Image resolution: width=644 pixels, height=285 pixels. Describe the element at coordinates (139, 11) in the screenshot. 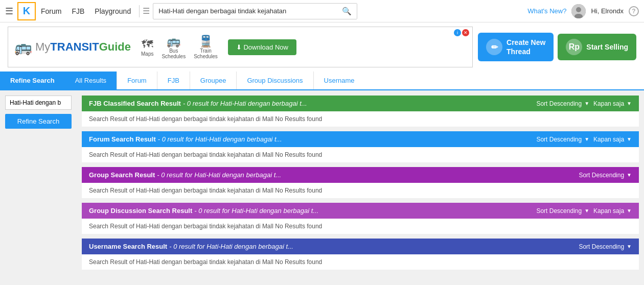

I see `nav-divider` at that location.